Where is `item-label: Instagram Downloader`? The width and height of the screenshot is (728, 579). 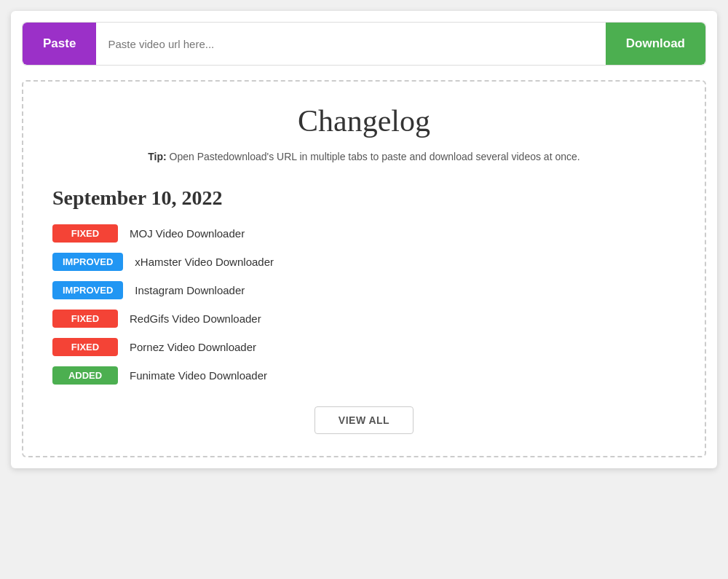
item-label: Instagram Downloader is located at coordinates (189, 290).